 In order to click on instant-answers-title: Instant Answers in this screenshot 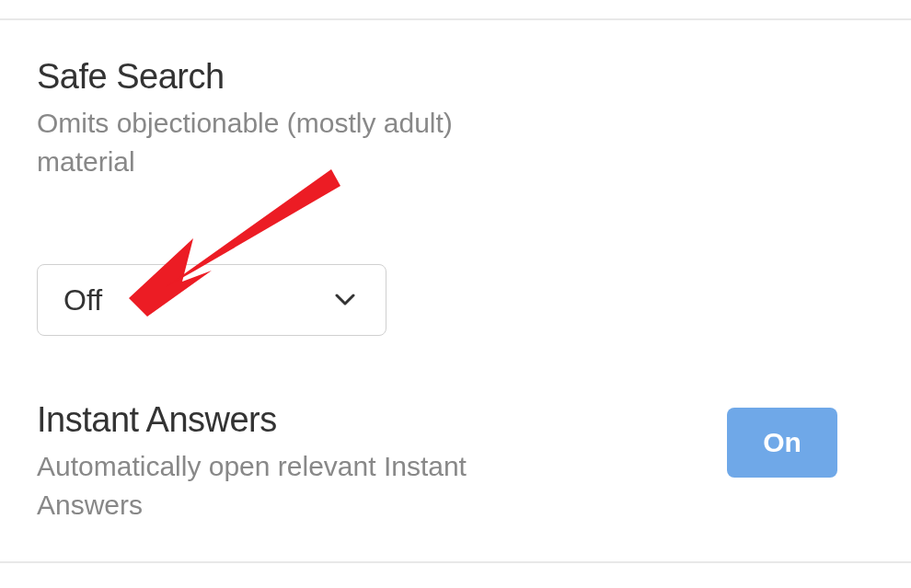, I will do `click(382, 420)`.